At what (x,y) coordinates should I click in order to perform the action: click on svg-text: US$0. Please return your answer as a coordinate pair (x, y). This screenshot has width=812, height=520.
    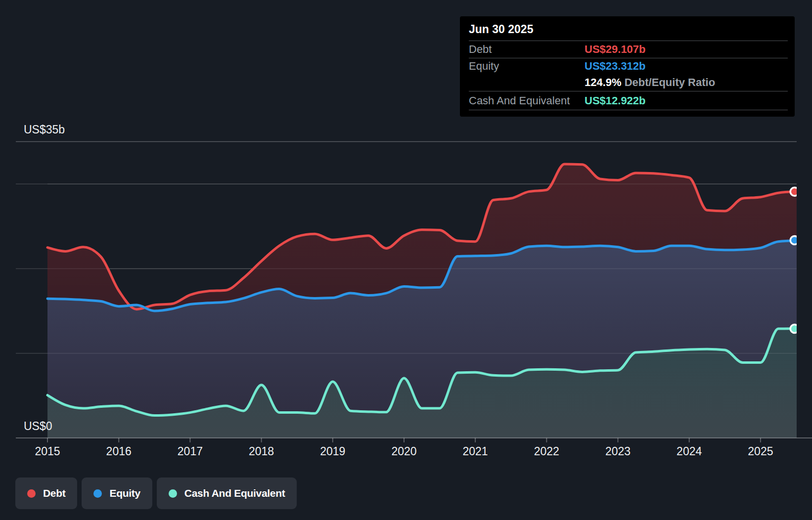
    Looking at the image, I should click on (38, 426).